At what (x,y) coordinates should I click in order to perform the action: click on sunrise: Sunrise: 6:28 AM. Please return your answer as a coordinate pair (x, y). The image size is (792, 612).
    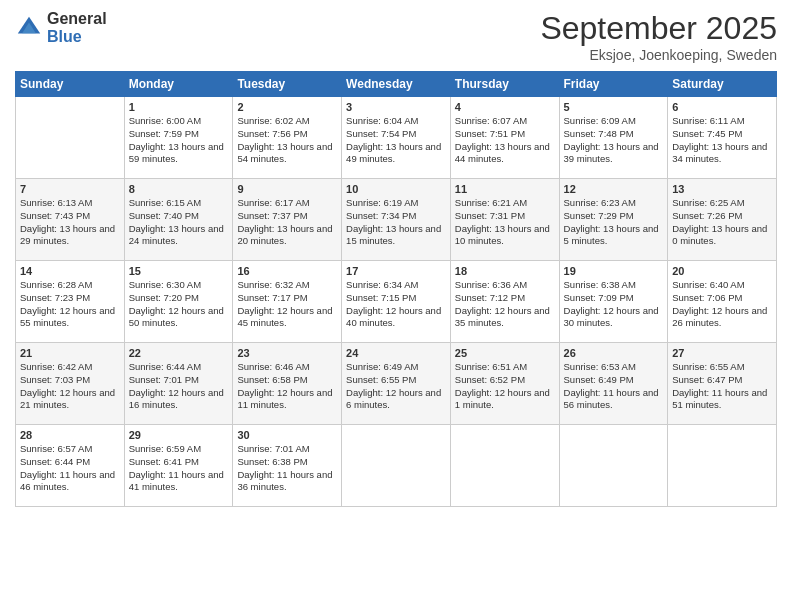
    Looking at the image, I should click on (56, 284).